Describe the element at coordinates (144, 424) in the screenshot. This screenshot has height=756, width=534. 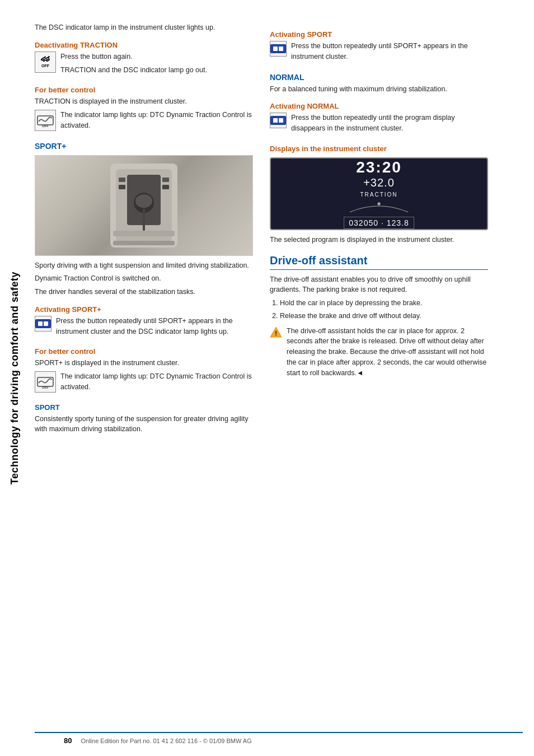
I see `sport-desc: Consistently sporty tuning of the suspen…` at that location.